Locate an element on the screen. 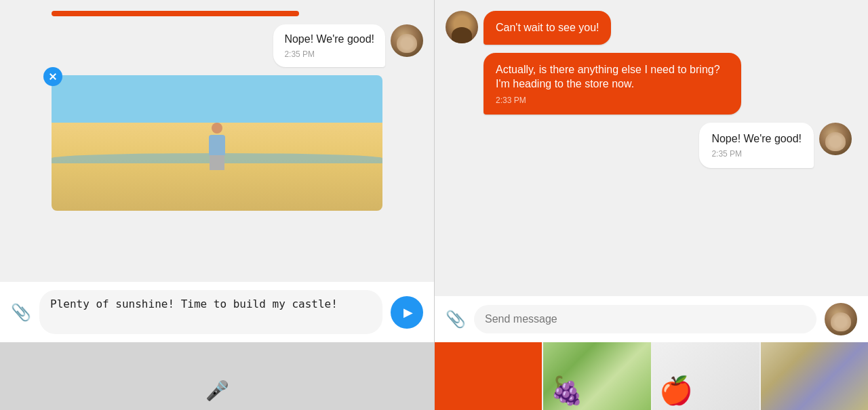 This screenshot has height=410, width=868. message-row-incoming: Nope! We're good! 2:35 PM is located at coordinates (217, 46).